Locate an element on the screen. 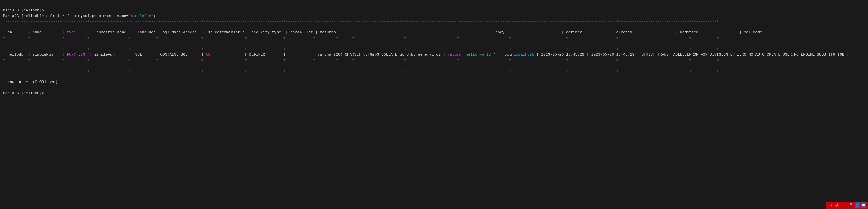 The image size is (868, 209). final-prompt: MariaDB [hellodb]> █ is located at coordinates (26, 93).